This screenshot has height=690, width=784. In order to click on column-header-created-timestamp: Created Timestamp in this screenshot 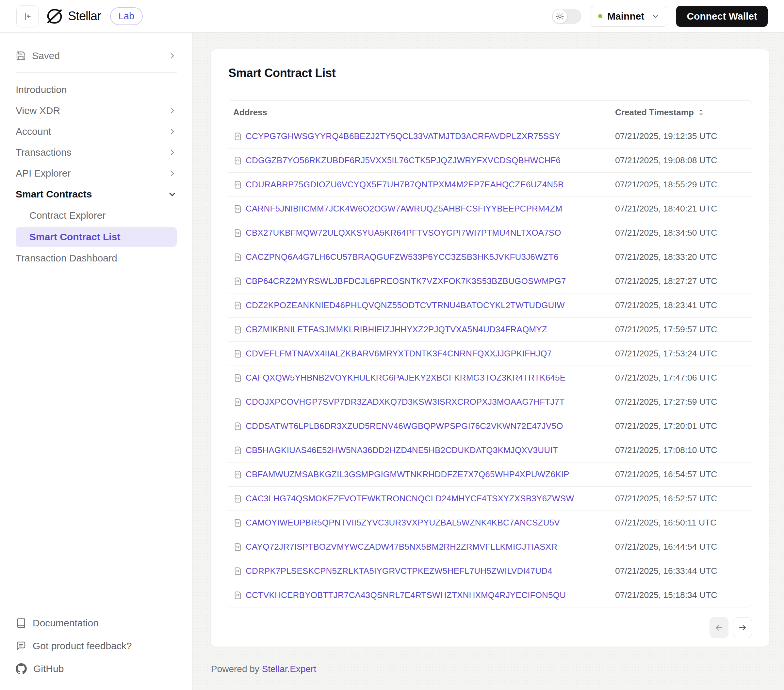, I will do `click(679, 113)`.